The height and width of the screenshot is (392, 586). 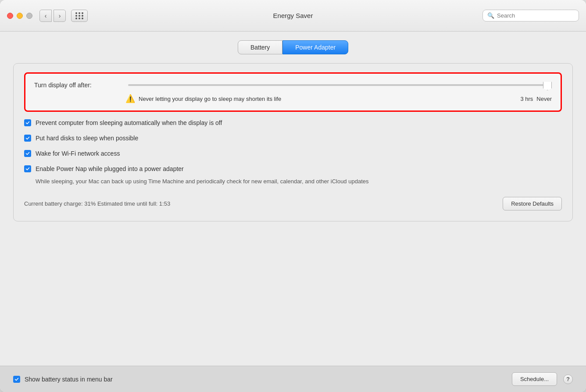 I want to click on forward-icon: ›, so click(x=60, y=16).